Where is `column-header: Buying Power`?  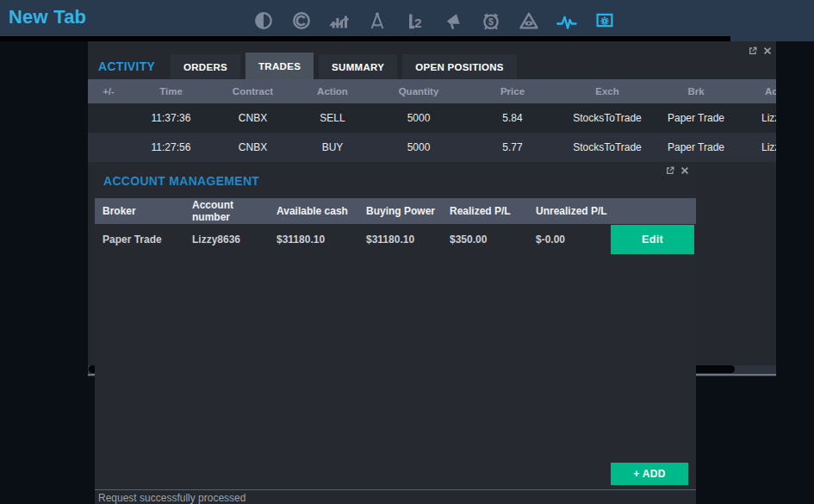
column-header: Buying Power is located at coordinates (400, 211).